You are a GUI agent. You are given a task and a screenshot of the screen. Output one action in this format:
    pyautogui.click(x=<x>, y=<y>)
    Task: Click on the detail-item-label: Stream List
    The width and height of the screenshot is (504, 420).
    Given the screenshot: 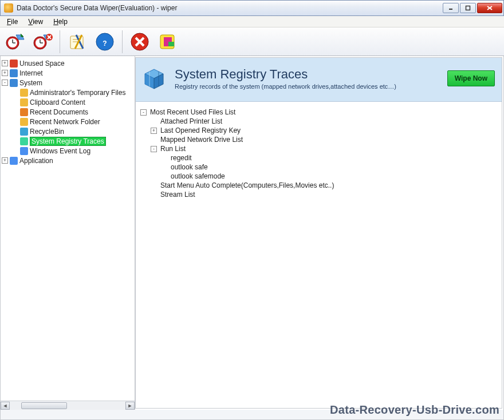 What is the action you would take?
    pyautogui.click(x=178, y=195)
    